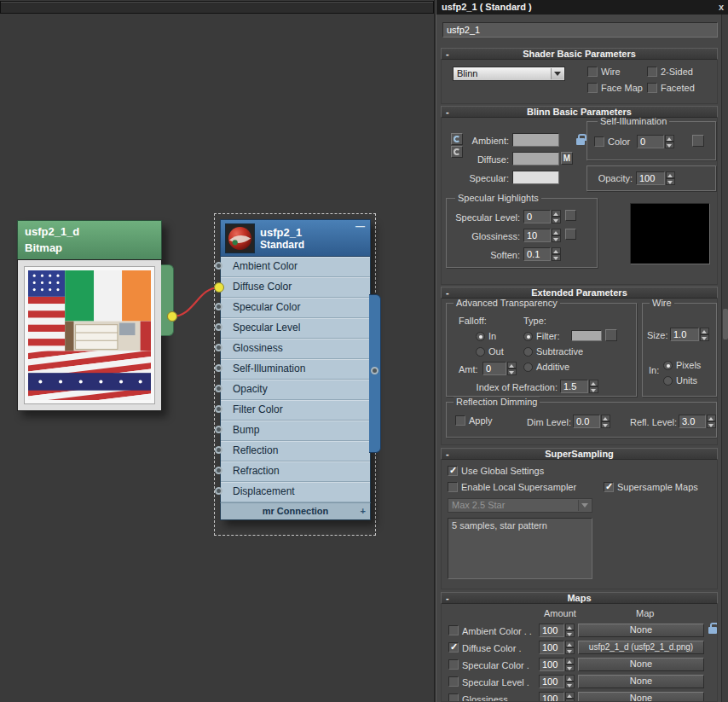 The image size is (728, 702). Describe the element at coordinates (295, 328) in the screenshot. I see `slot-specular-level: Specular Level` at that location.